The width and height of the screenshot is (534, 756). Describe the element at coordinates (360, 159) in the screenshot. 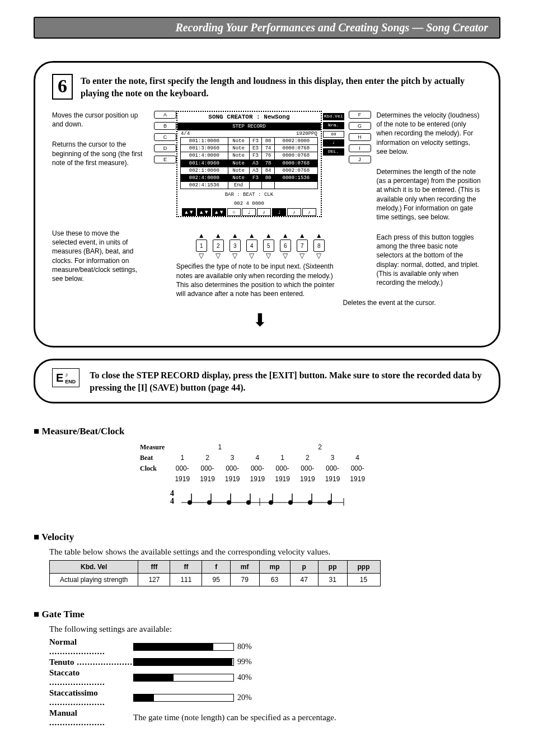

I see `side-button-J: J` at that location.